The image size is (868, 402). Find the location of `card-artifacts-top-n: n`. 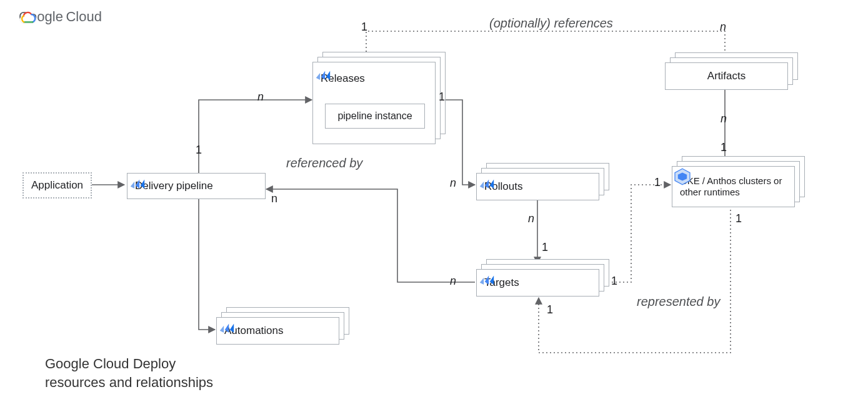

card-artifacts-top-n: n is located at coordinates (723, 27).